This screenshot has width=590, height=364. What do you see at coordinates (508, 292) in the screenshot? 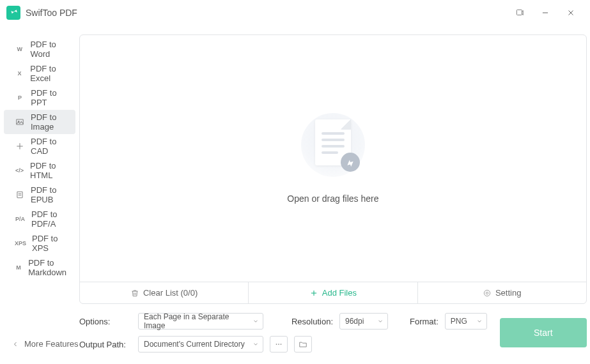
I see `setting-label: Setting` at bounding box center [508, 292].